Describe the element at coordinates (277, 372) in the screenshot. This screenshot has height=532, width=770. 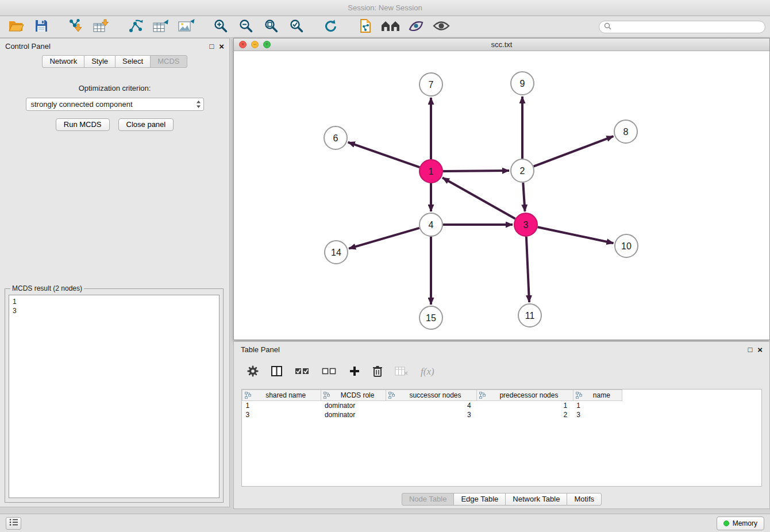
I see `show-columns-button` at that location.